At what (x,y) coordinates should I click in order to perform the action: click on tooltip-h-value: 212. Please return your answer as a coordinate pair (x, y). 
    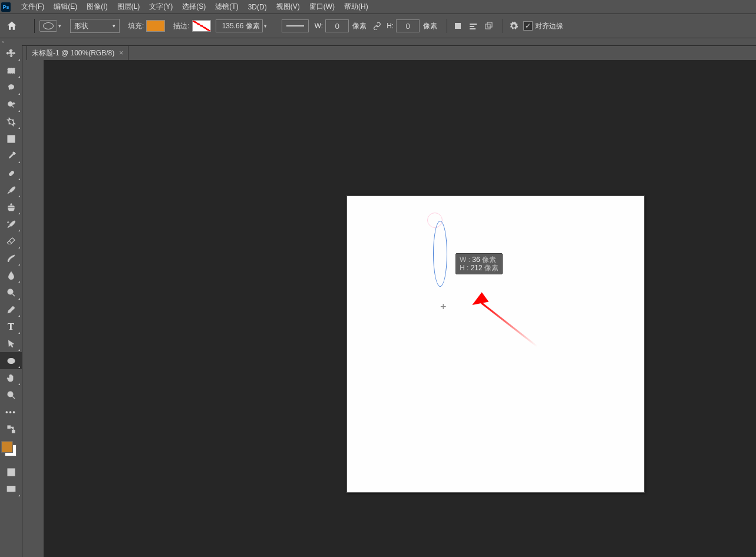
    Looking at the image, I should click on (477, 268).